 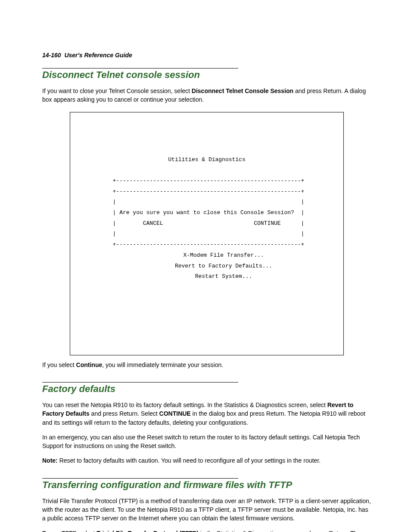 What do you see at coordinates (207, 460) in the screenshot?
I see `body-paragraph: Note: Reset to factory defaults with cau…` at bounding box center [207, 460].